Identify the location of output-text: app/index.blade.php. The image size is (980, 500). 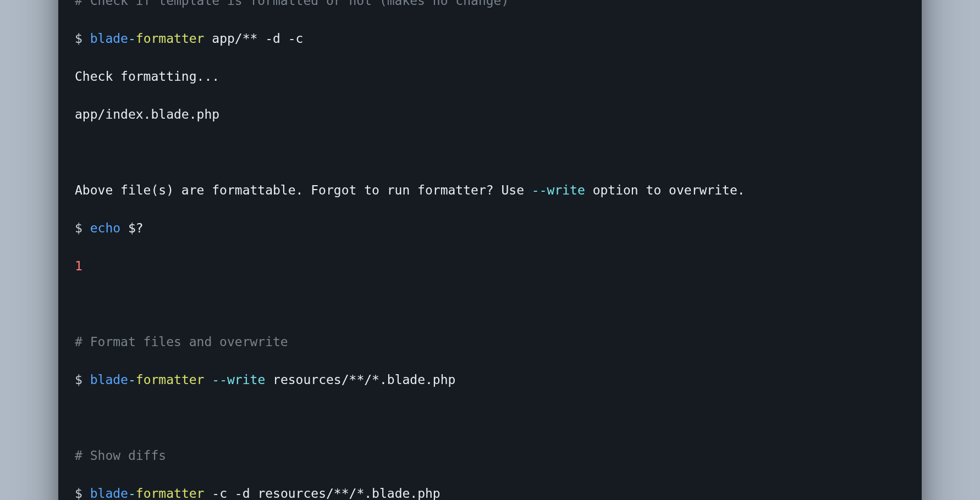
(147, 114).